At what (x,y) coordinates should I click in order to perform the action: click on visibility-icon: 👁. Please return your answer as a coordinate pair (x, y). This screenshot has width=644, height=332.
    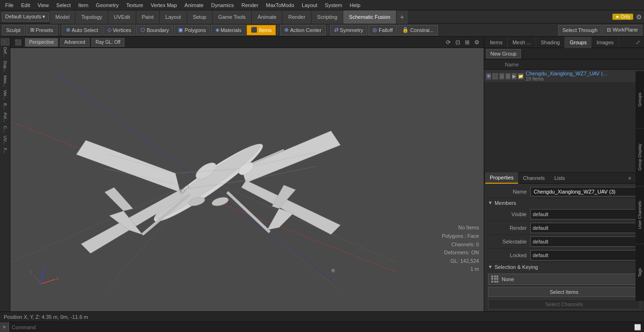
    Looking at the image, I should click on (488, 76).